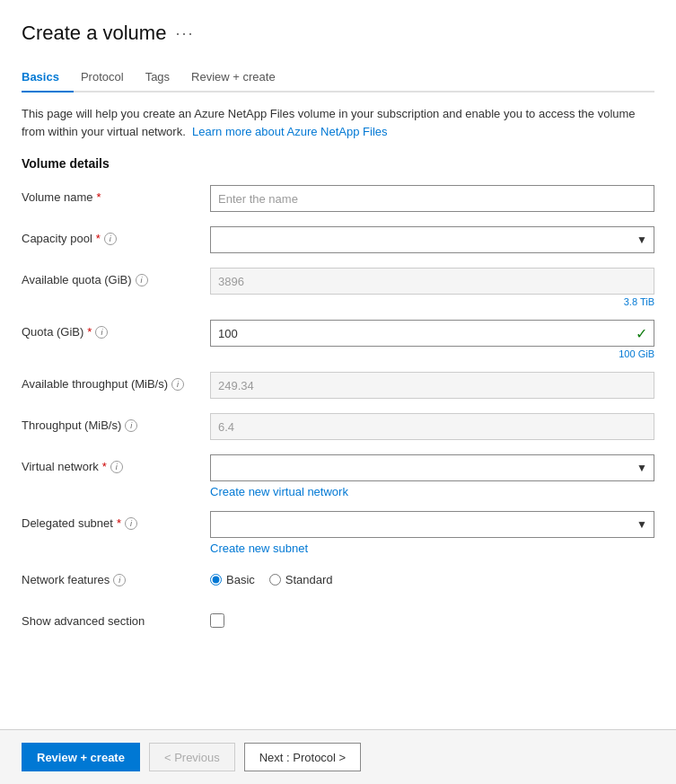 The height and width of the screenshot is (784, 676). I want to click on available-throughput-info-icon: i, so click(178, 384).